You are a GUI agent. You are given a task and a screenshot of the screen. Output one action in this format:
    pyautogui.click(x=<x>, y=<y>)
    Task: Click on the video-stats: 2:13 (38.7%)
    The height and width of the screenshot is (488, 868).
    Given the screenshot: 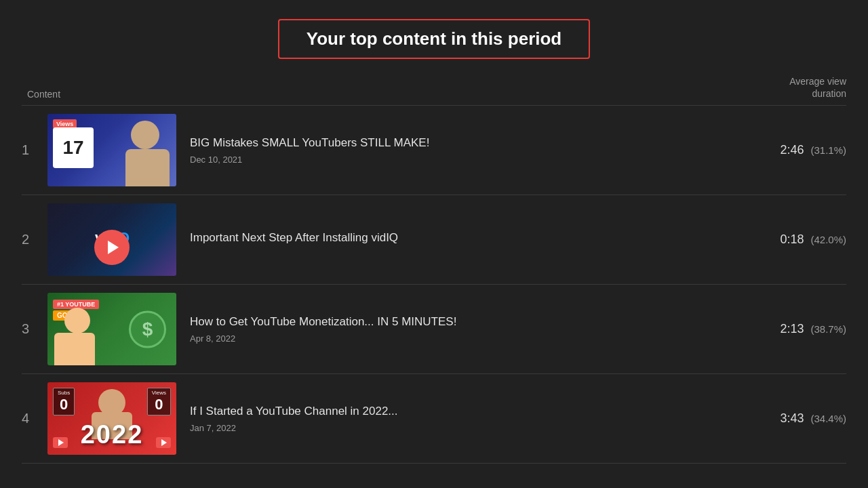 What is the action you would take?
    pyautogui.click(x=782, y=329)
    